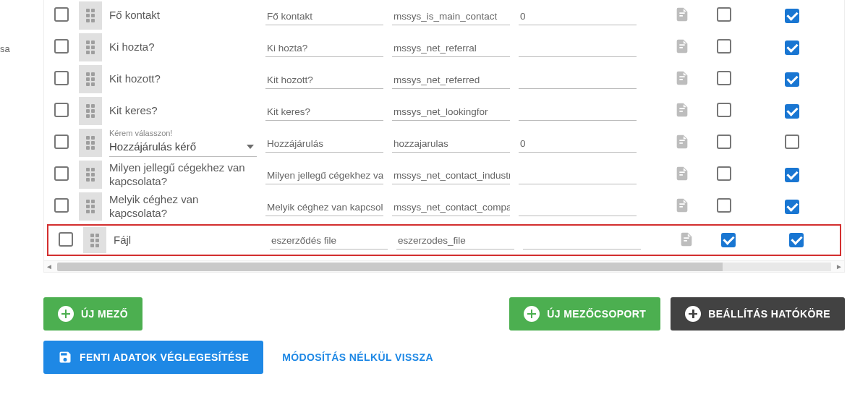 The height and width of the screenshot is (405, 868). Describe the element at coordinates (839, 266) in the screenshot. I see `scroll-right-arrow: ►` at that location.